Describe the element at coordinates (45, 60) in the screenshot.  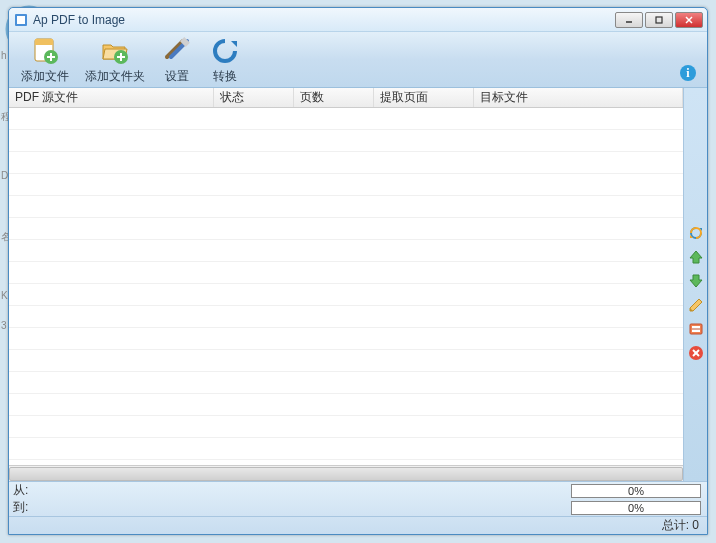
I see `add-file-button: 添加文件` at that location.